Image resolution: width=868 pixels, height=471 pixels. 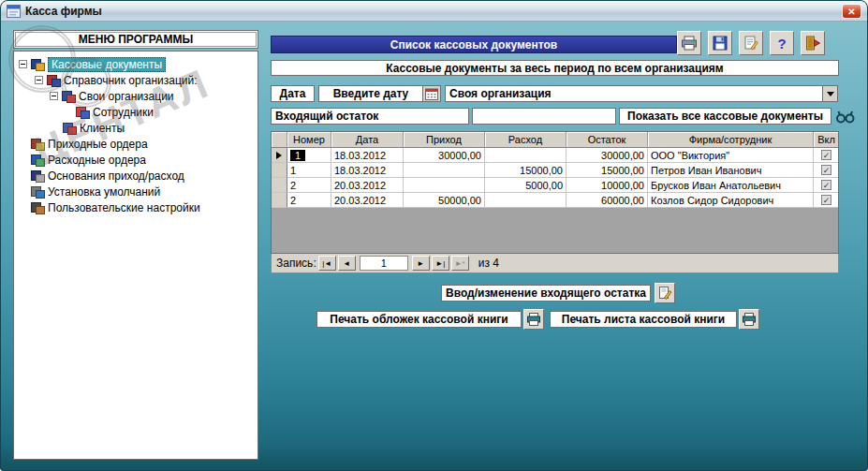 What do you see at coordinates (489, 263) in the screenshot?
I see `record-count-label: из 4` at bounding box center [489, 263].